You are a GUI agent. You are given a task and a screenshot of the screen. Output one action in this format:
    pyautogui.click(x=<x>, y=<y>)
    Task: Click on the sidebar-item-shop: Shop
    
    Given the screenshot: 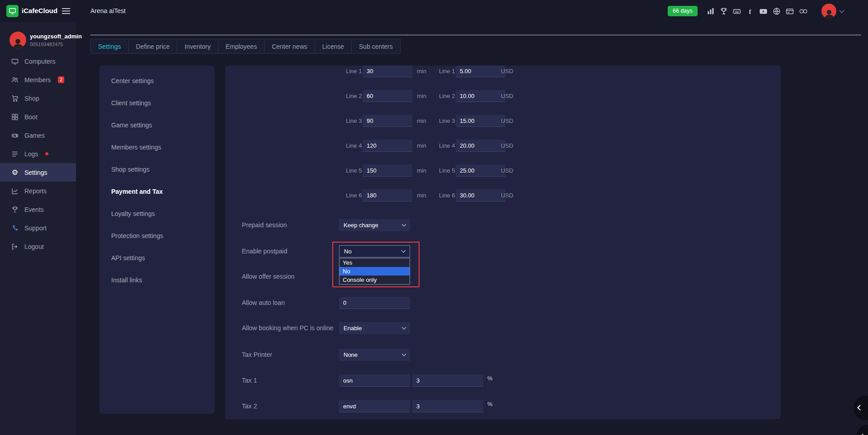 What is the action you would take?
    pyautogui.click(x=38, y=98)
    